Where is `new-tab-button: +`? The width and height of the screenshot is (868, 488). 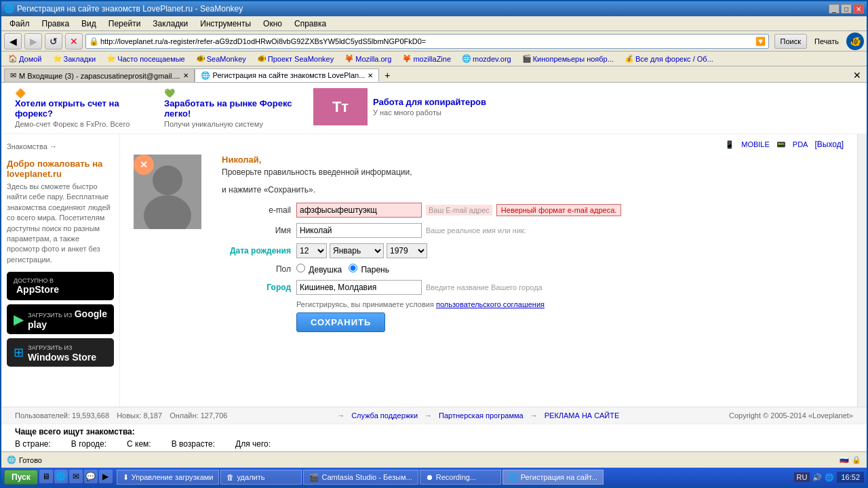
new-tab-button: + is located at coordinates (387, 75).